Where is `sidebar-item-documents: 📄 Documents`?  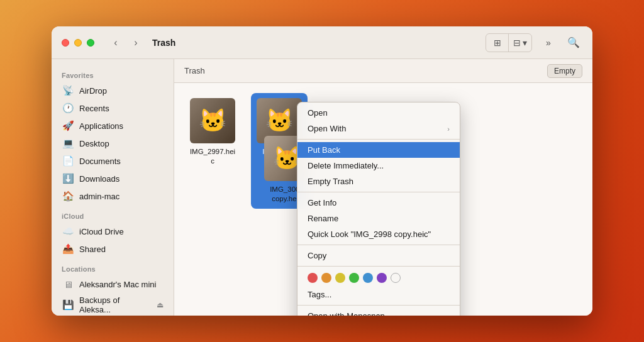 sidebar-item-documents: 📄 Documents is located at coordinates (113, 161).